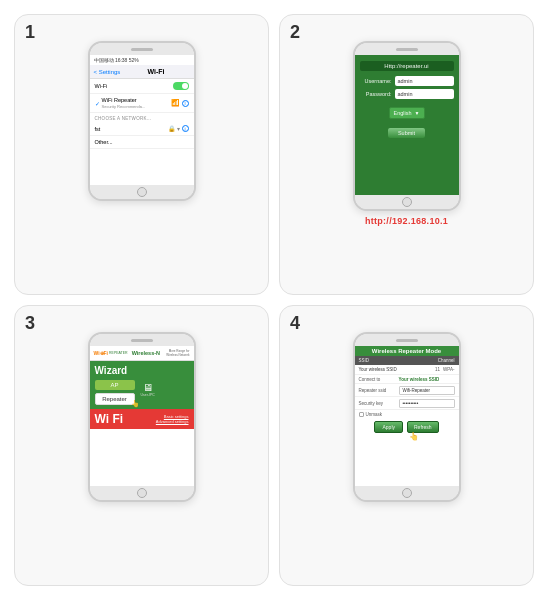 The width and height of the screenshot is (548, 600). Describe the element at coordinates (142, 385) in the screenshot. I see `wizard-body: Wizard AP Repeater 👆 🖥` at that location.